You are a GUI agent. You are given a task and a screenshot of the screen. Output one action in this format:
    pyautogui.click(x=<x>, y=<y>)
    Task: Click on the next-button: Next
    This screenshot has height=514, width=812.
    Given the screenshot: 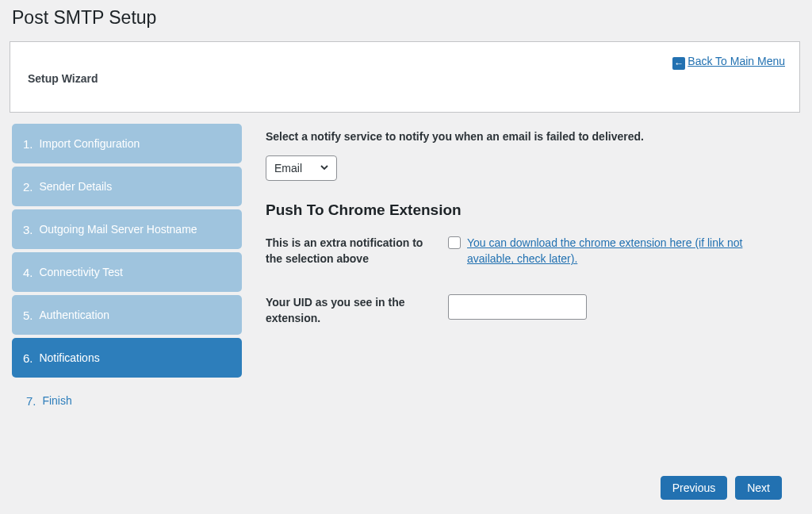 What is the action you would take?
    pyautogui.click(x=758, y=488)
    